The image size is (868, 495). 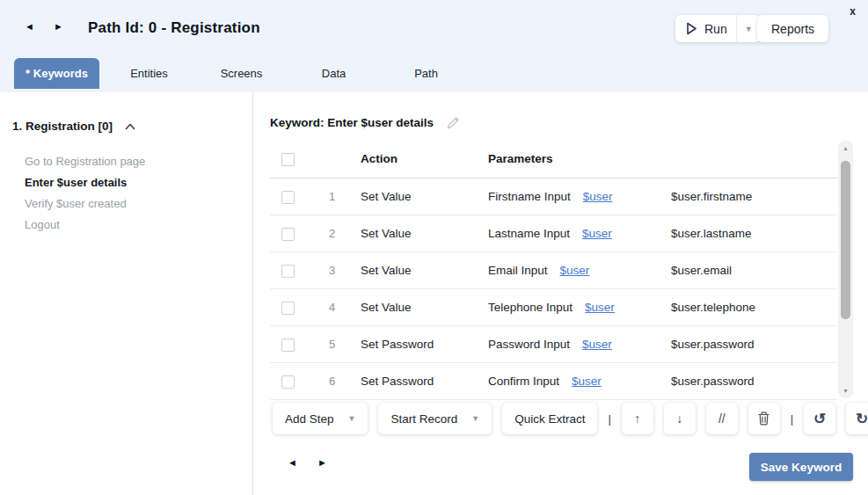 What do you see at coordinates (30, 26) in the screenshot?
I see `back-icon: ◄` at bounding box center [30, 26].